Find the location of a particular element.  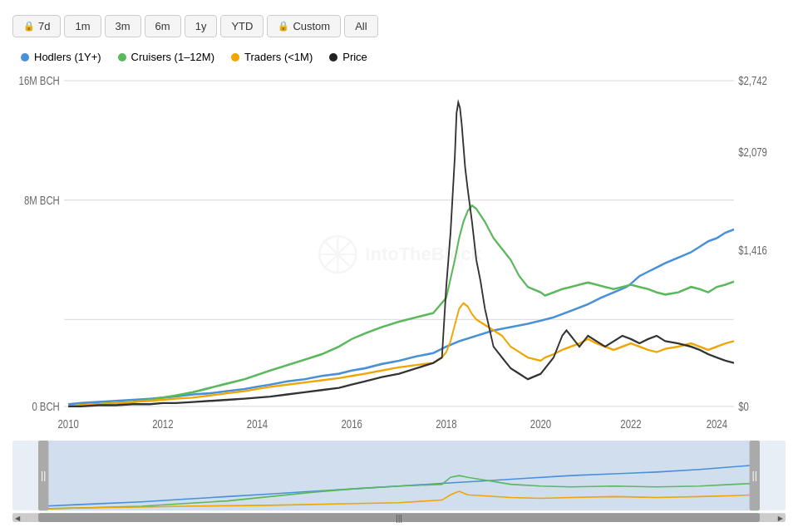

filter-3m: 3m is located at coordinates (123, 27).